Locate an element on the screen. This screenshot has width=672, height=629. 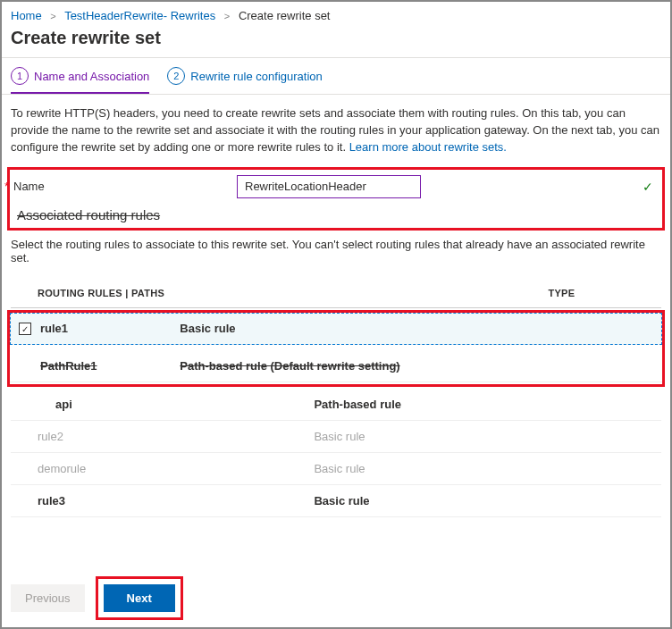
rule-name: rule2 is located at coordinates (163, 436).